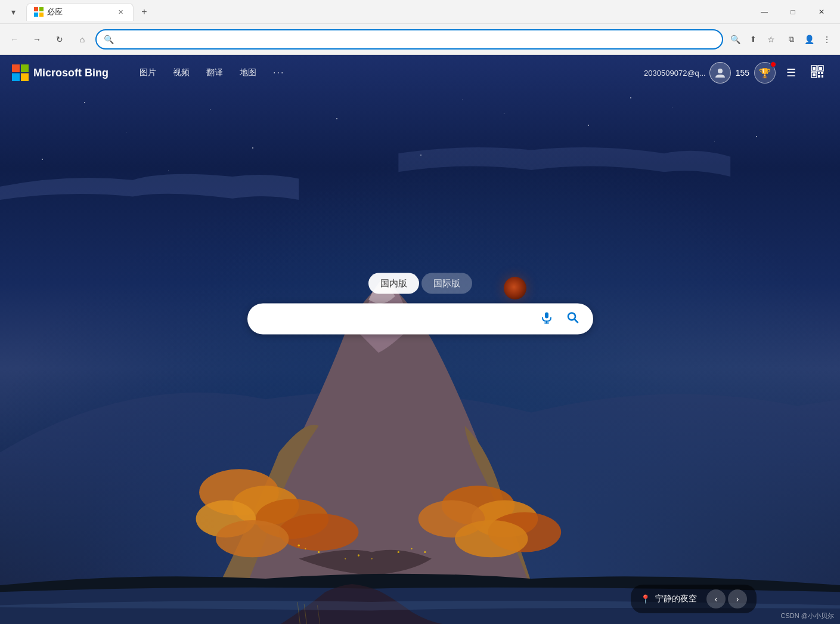 The image size is (840, 624). What do you see at coordinates (793, 12) in the screenshot?
I see `window-controls: — □ ✕` at bounding box center [793, 12].